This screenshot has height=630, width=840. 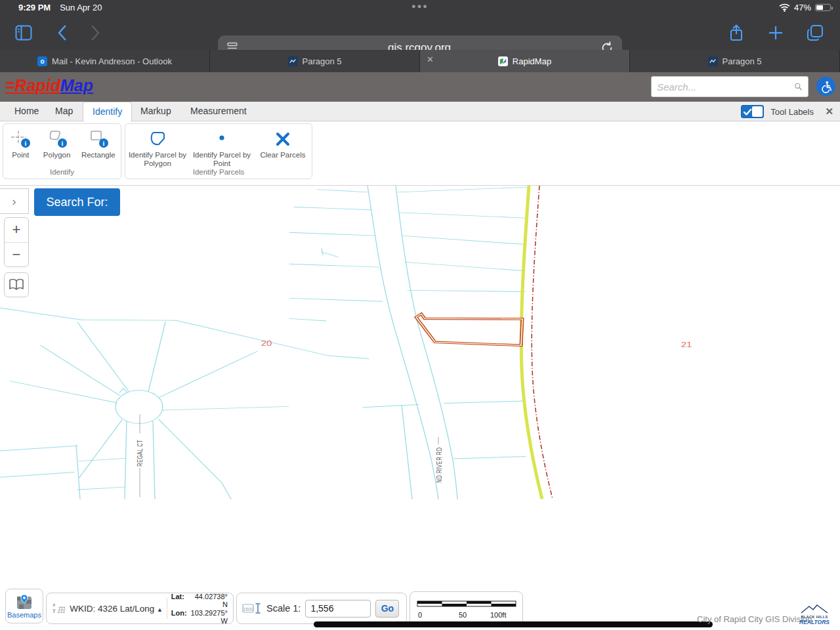 What do you see at coordinates (284, 608) in the screenshot?
I see `scale-label: Scale 1:` at bounding box center [284, 608].